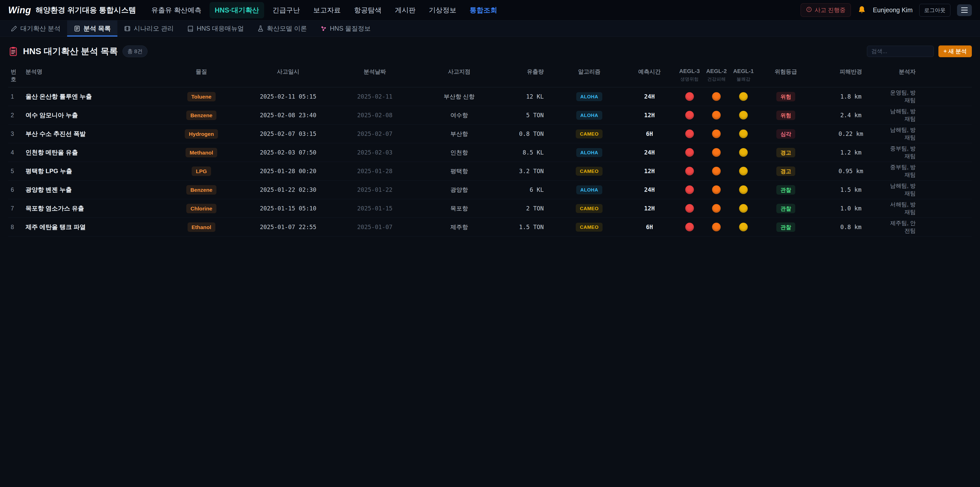  What do you see at coordinates (95, 209) in the screenshot?
I see `analysis-name: 목포항 염소가스 유출` at bounding box center [95, 209].